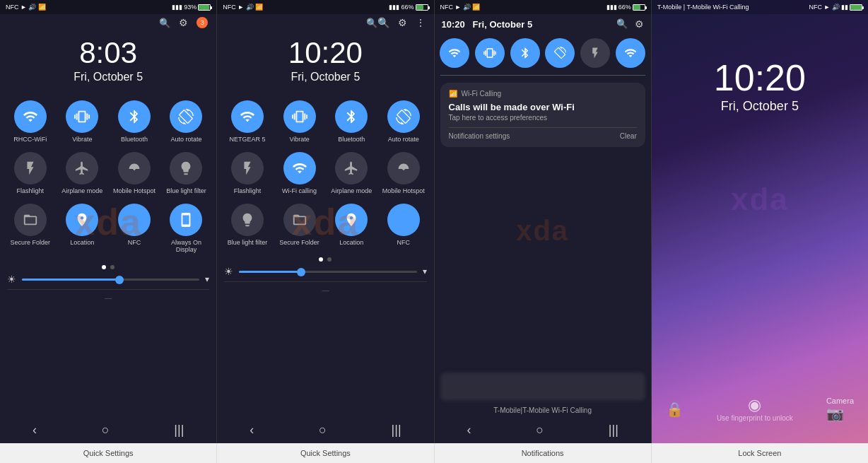 Image resolution: width=868 pixels, height=463 pixels. I want to click on wifi-calling-icon-3: 📶, so click(453, 93).